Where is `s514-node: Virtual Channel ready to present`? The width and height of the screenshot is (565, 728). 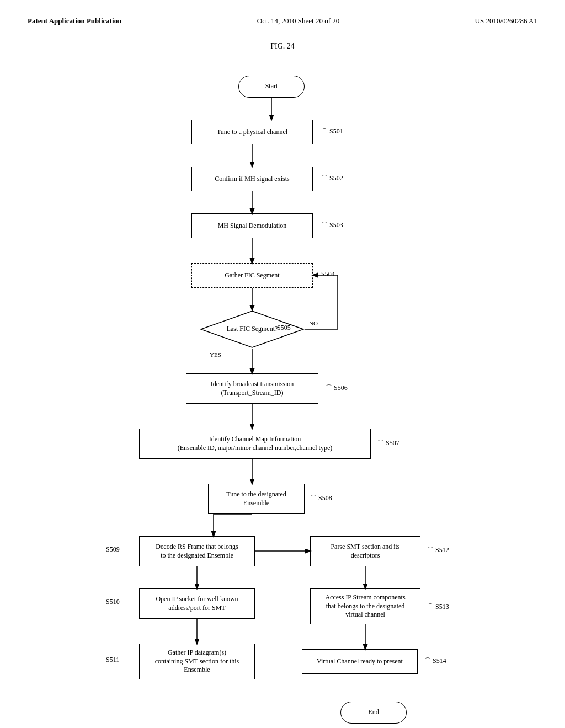 s514-node: Virtual Channel ready to present is located at coordinates (360, 662).